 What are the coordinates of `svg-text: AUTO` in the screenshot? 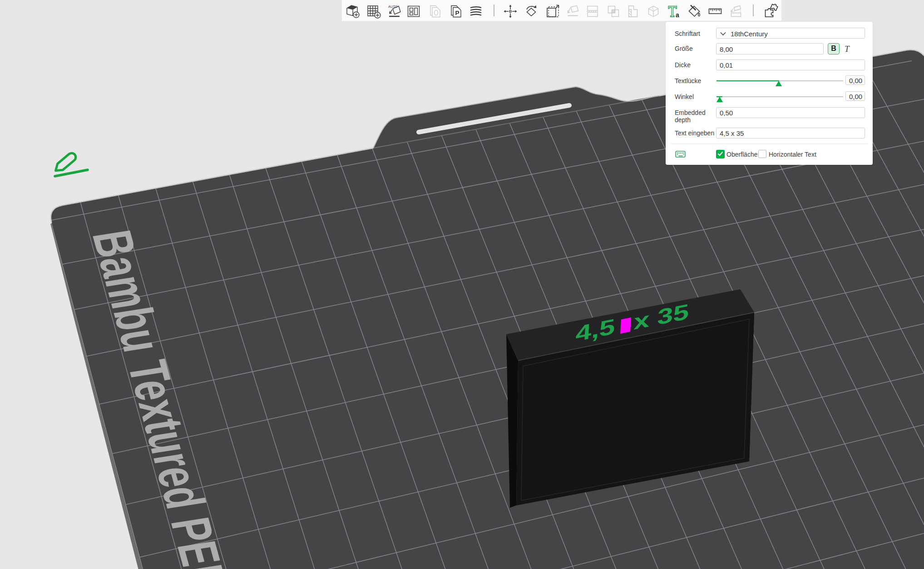 It's located at (393, 6).